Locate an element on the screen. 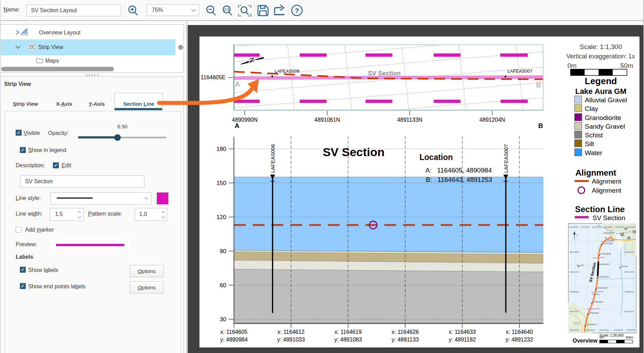 This screenshot has width=644, height=353. svg-text: 1:1 is located at coordinates (227, 10).